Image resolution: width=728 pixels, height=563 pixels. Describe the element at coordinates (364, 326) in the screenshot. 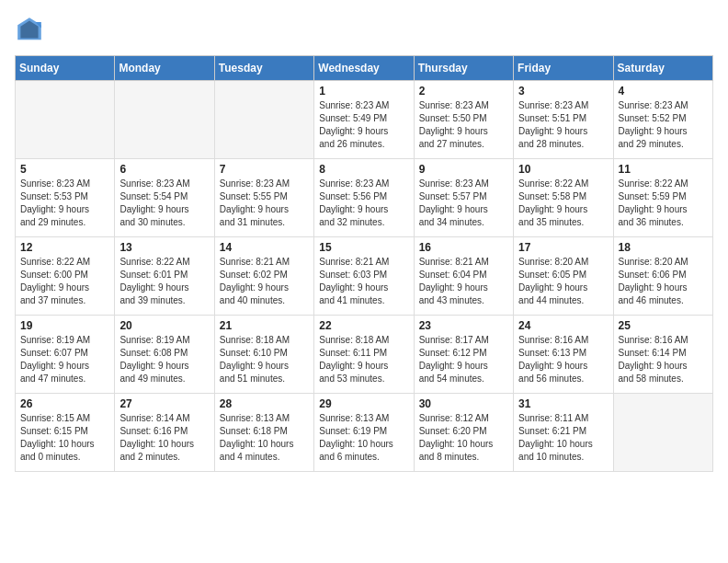

I see `day-number: 22` at that location.